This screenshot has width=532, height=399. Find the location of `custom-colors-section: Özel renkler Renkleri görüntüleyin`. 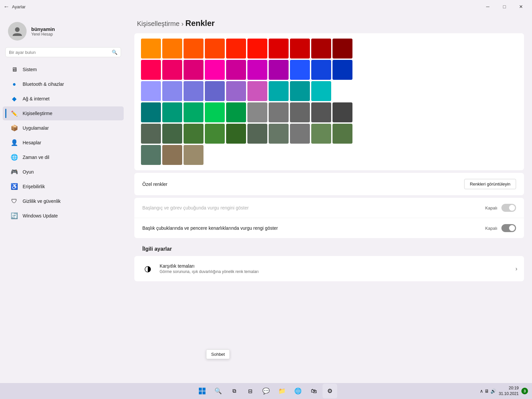

custom-colors-section: Özel renkler Renkleri görüntüleyin is located at coordinates (329, 184).